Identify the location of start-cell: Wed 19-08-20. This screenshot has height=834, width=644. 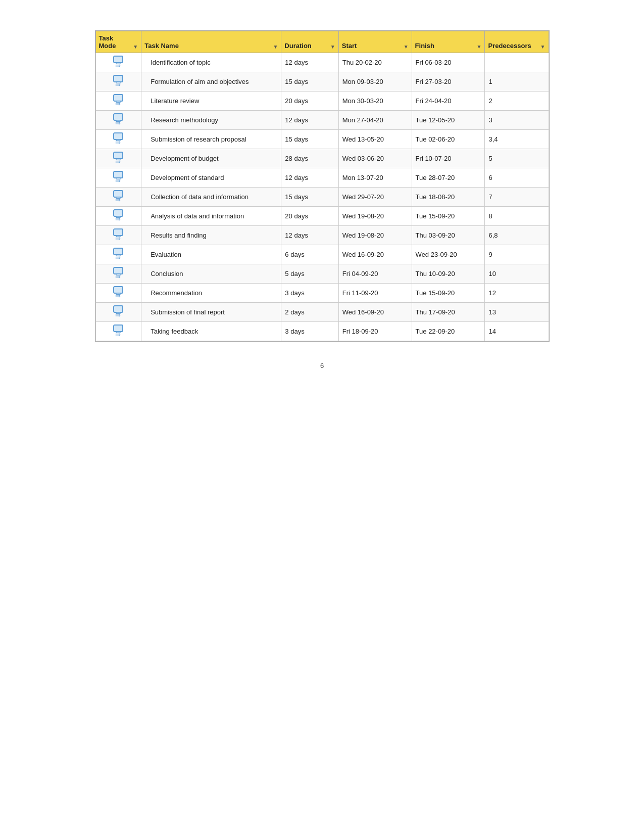
(375, 236).